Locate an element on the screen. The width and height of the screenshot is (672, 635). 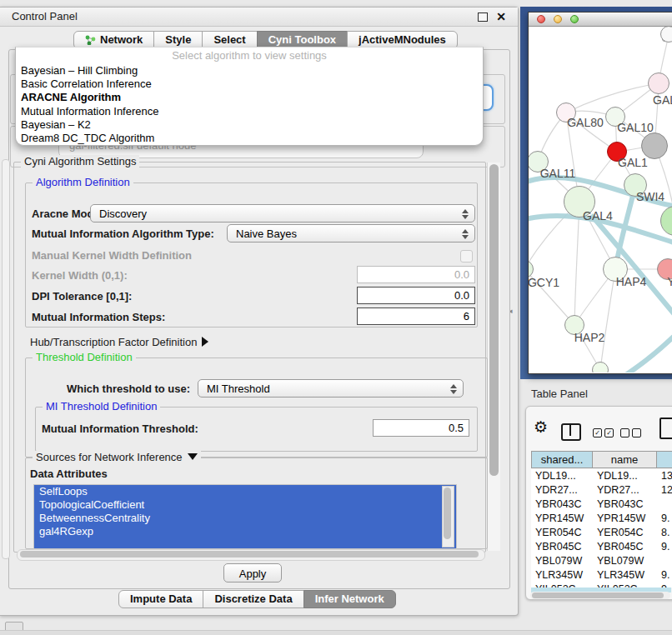
dpi-tolerance-field: 0.0 is located at coordinates (416, 295).